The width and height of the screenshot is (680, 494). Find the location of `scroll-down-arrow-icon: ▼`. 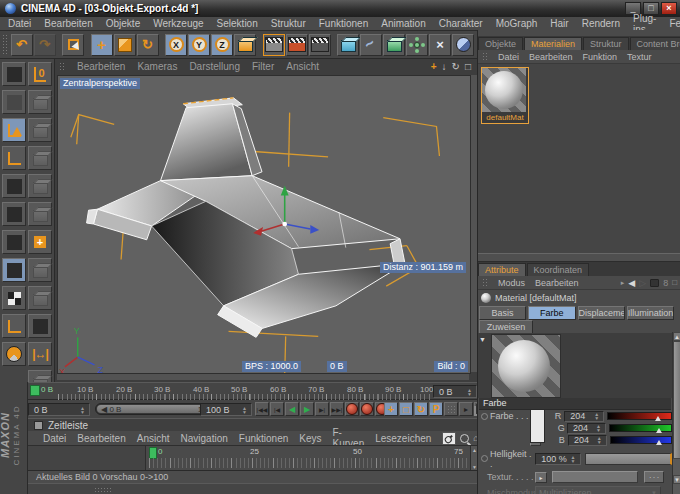

scroll-down-arrow-icon: ▼ is located at coordinates (676, 480).